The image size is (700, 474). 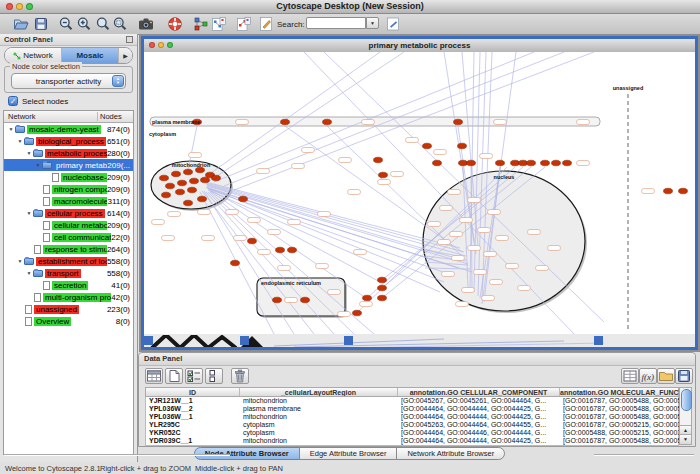 I want to click on tab-network-attribute-browser: Network Attribute Browser, so click(x=450, y=454).